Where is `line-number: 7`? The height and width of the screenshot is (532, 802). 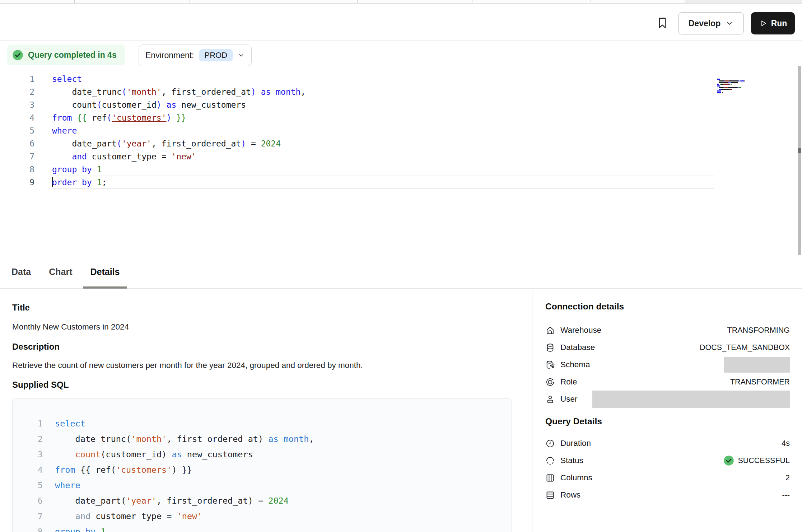
line-number: 7 is located at coordinates (33, 516).